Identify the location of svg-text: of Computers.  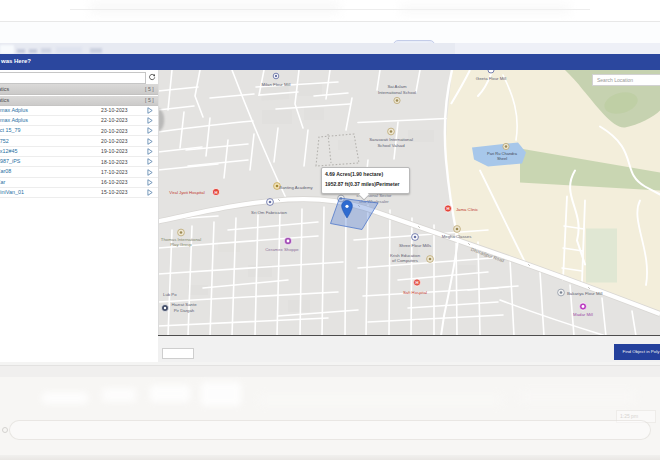
(405, 260).